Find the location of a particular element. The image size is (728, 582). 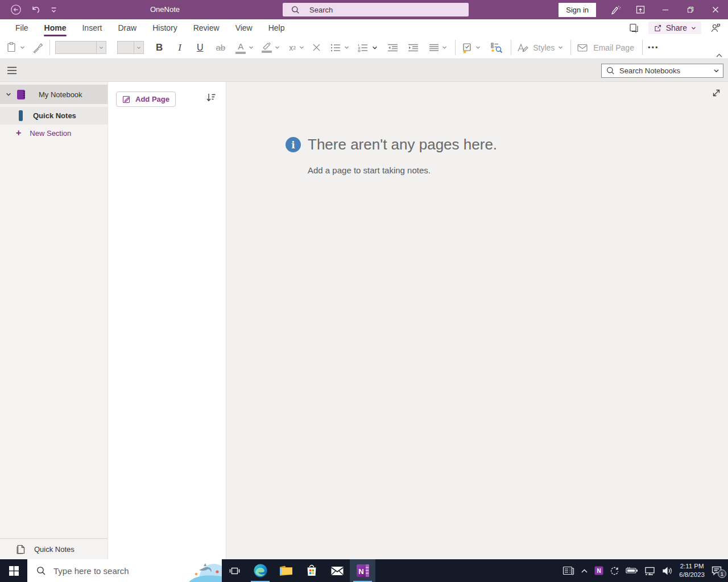

svg-text: N is located at coordinates (361, 572).